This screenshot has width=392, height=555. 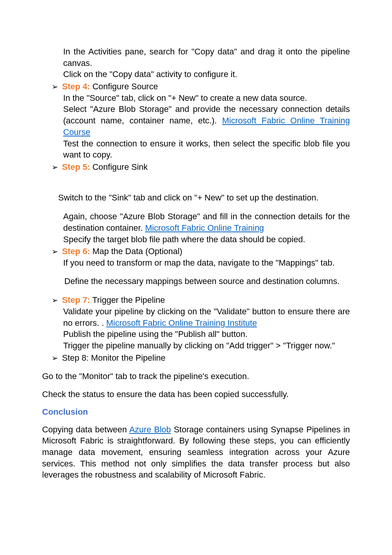 What do you see at coordinates (136, 251) in the screenshot?
I see `step-6-title: Map the Data (Optional)` at bounding box center [136, 251].